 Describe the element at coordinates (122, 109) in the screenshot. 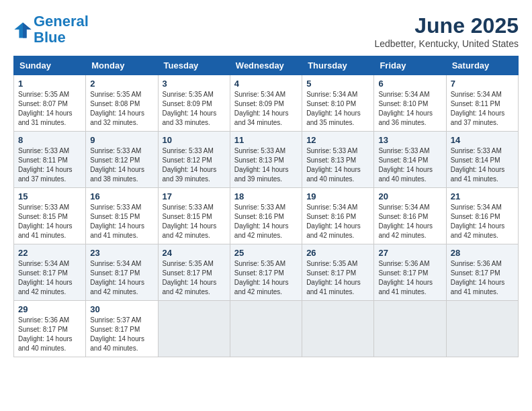

I see `cell-details: Sunrise: 5:35 AM Sunset: 8:08 PM Dayligh…` at that location.